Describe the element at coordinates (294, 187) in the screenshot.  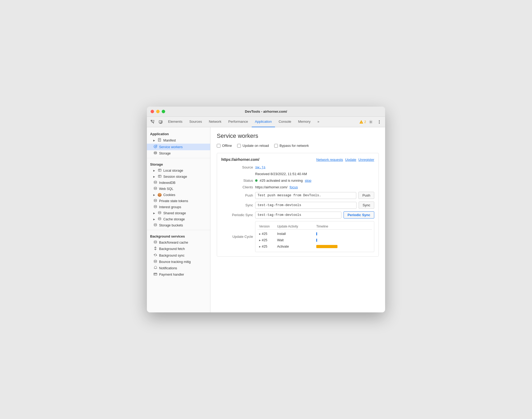
I see `focus-link: focus` at that location.